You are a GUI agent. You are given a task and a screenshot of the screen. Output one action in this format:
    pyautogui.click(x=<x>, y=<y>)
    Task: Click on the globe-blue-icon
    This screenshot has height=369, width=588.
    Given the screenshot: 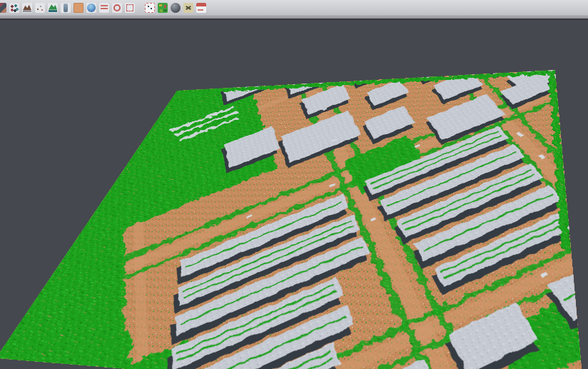 What is the action you would take?
    pyautogui.click(x=91, y=8)
    